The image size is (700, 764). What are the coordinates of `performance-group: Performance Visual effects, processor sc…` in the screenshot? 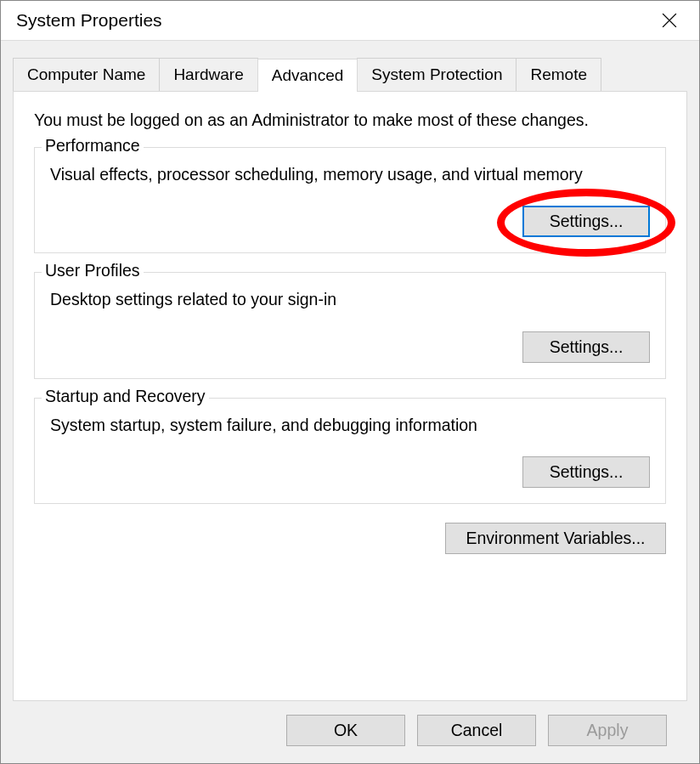 It's located at (350, 201).